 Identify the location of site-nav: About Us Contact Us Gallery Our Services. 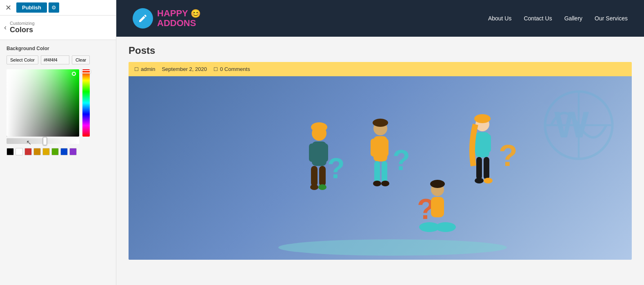
(558, 18).